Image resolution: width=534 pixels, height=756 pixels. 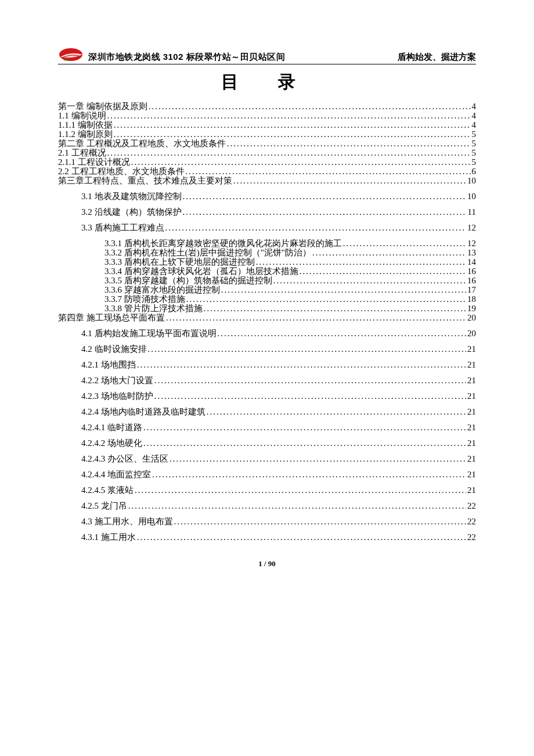 I want to click on toc-entry: 2.1.1 工程设计概况5, so click(x=267, y=163).